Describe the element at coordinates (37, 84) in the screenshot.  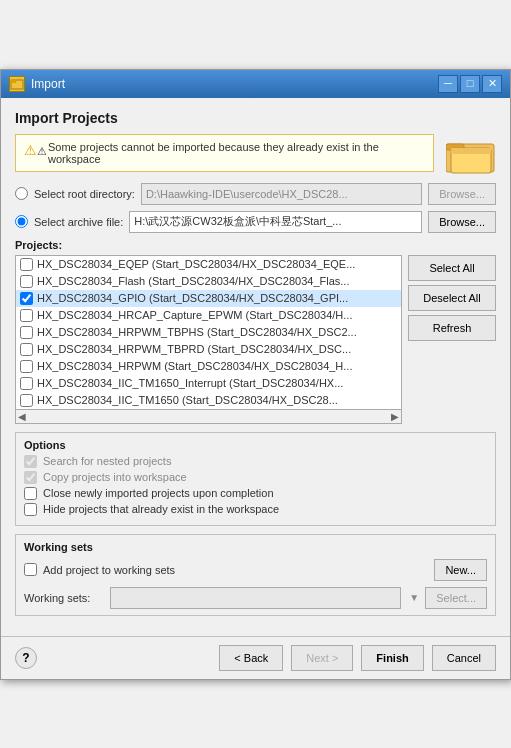
I see `title-bar-left: Import` at that location.